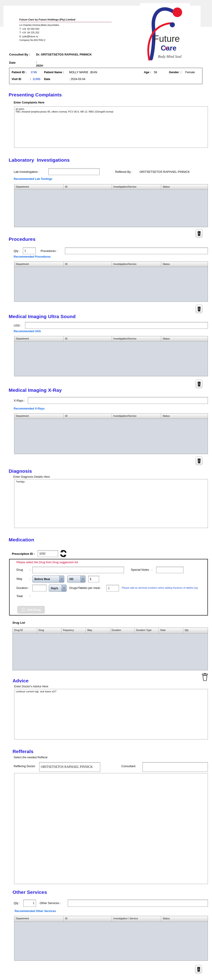 This screenshot has width=212, height=980. I want to click on svg-text: Future, so click(167, 39).